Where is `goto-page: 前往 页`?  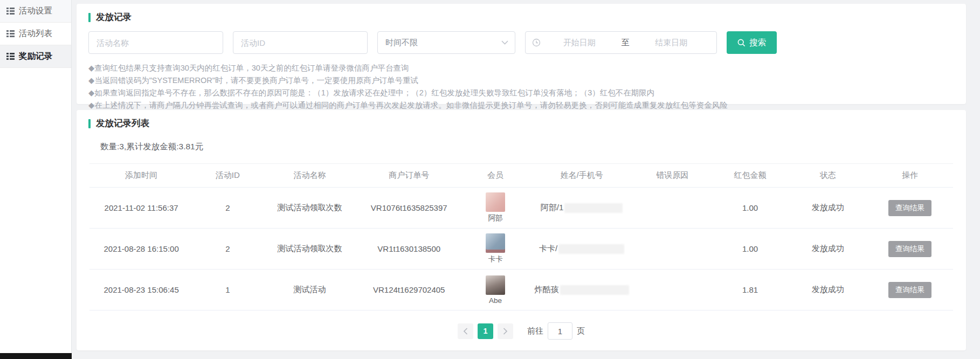 goto-page: 前往 页 is located at coordinates (556, 331).